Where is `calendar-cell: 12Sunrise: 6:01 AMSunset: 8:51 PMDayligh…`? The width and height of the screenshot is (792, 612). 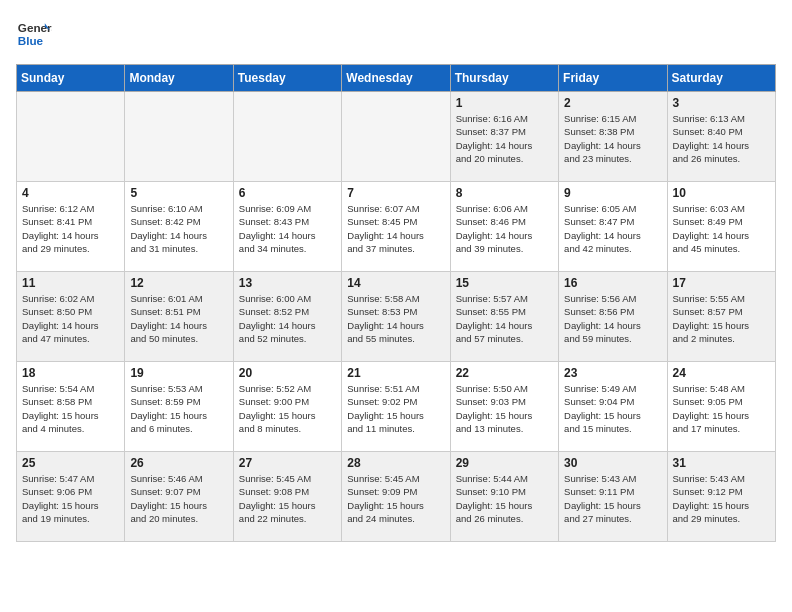 calendar-cell: 12Sunrise: 6:01 AMSunset: 8:51 PMDayligh… is located at coordinates (179, 317).